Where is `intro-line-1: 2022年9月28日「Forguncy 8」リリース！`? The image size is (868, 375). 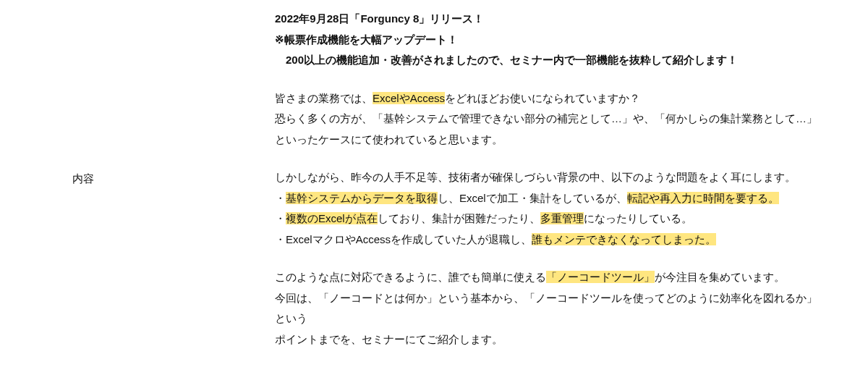
intro-line-1: 2022年9月28日「Forguncy 8」リリース！ is located at coordinates (379, 19).